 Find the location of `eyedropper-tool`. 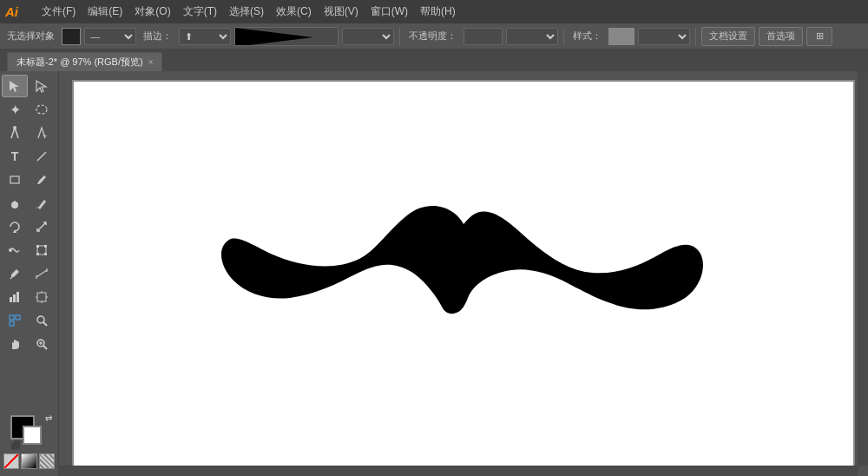

eyedropper-tool is located at coordinates (15, 274).